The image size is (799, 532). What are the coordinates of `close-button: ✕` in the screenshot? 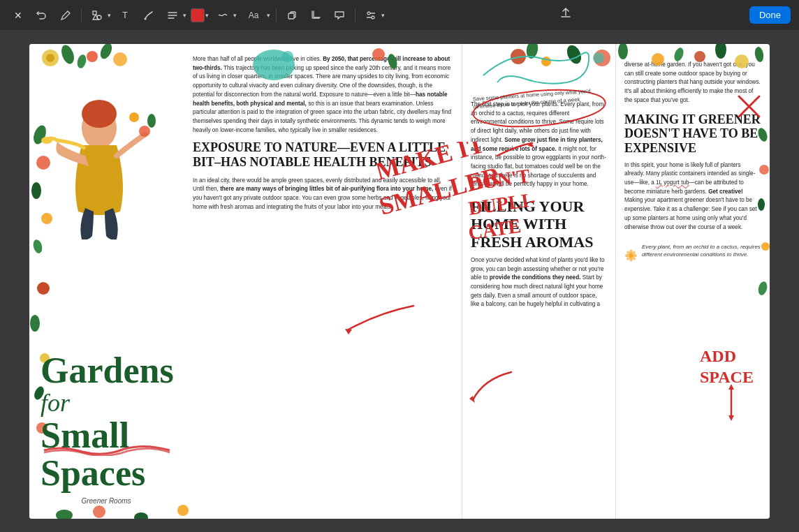 It's located at (18, 15).